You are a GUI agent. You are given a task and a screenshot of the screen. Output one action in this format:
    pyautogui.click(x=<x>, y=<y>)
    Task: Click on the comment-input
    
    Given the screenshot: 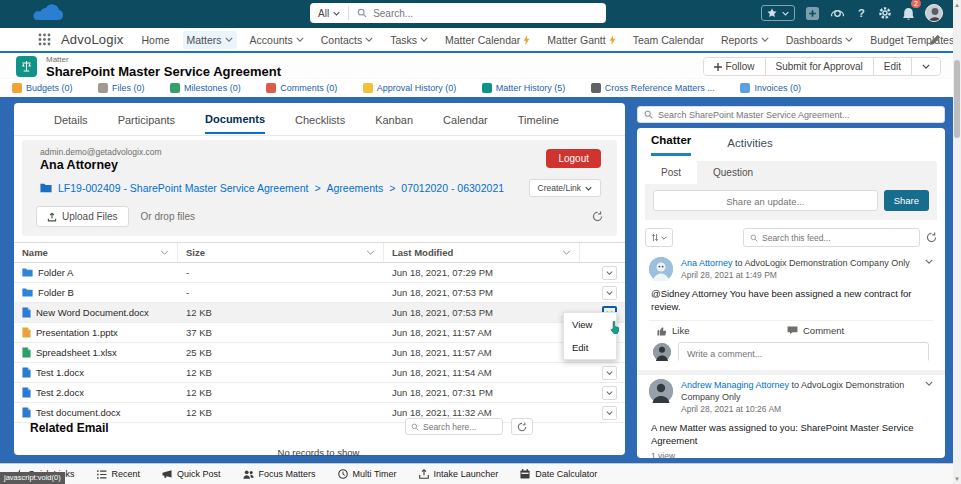 What is the action you would take?
    pyautogui.click(x=804, y=354)
    